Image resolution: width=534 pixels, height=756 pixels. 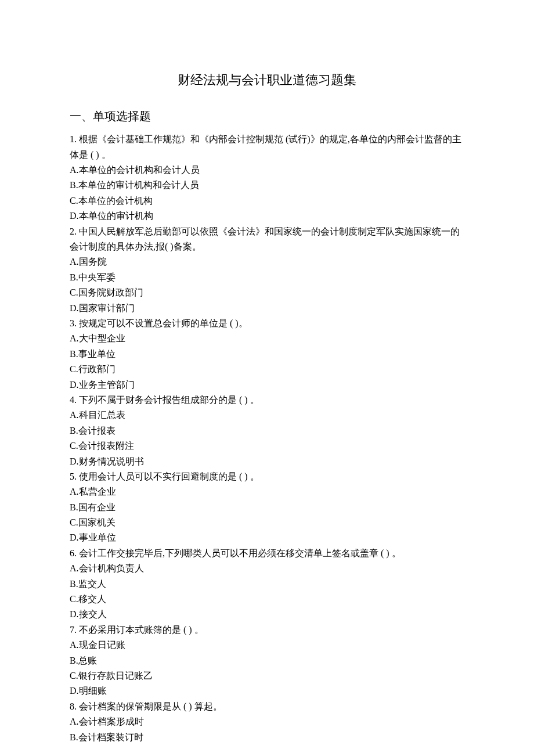 I want to click on option-c: C.会计报表附注, so click(x=267, y=446).